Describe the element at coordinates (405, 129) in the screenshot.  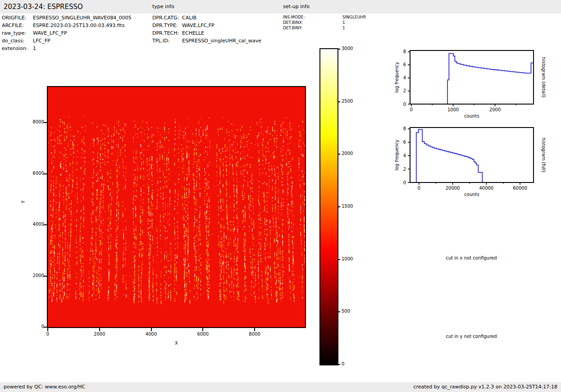
I see `hist-full-y-tick-label: 8` at that location.